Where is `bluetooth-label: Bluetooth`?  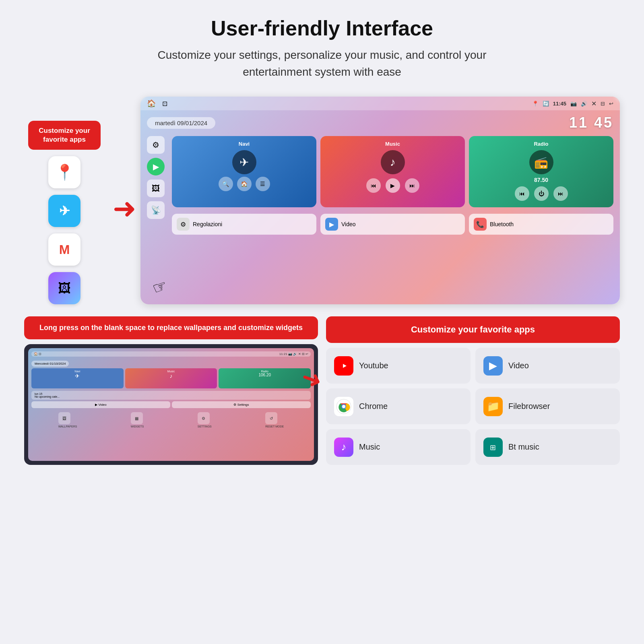 bluetooth-label: Bluetooth is located at coordinates (502, 224).